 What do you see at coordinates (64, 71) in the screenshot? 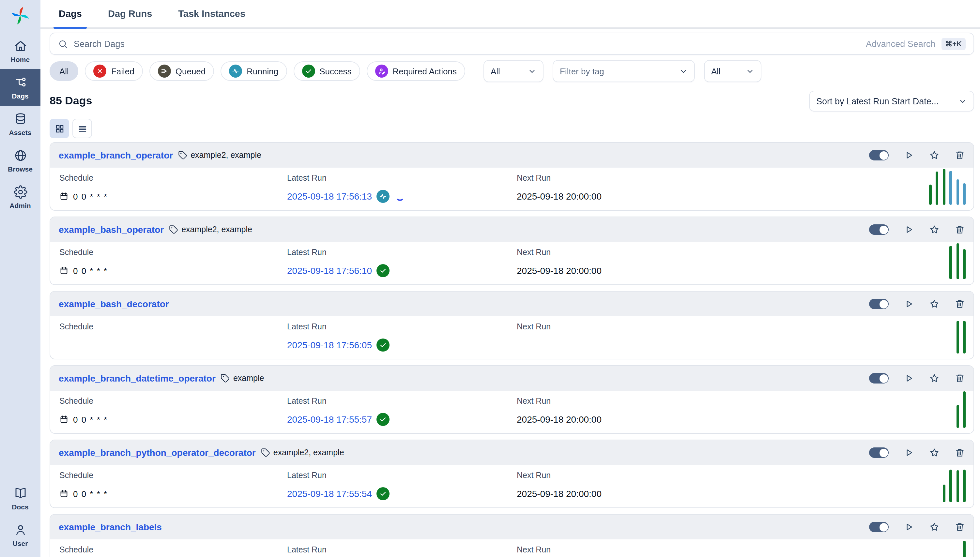
I see `filter-chip-all: All` at bounding box center [64, 71].